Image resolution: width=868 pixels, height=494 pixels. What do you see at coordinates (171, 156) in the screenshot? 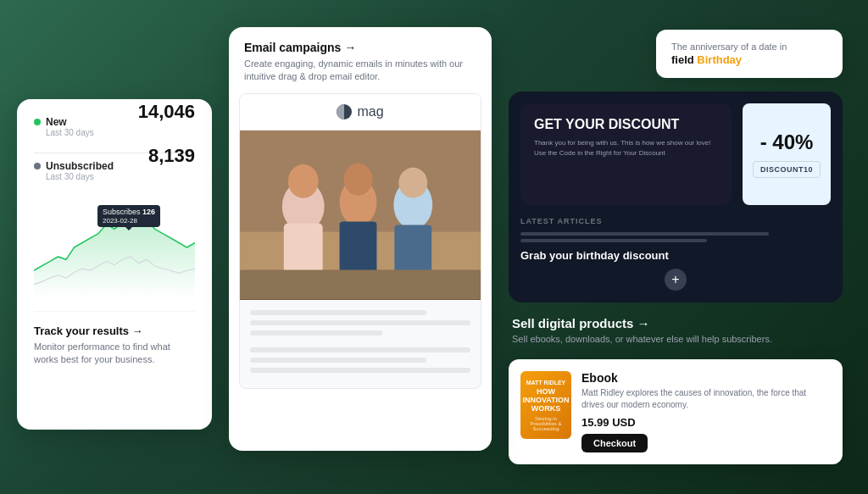
I see `unsub-value: 8,139` at bounding box center [171, 156].